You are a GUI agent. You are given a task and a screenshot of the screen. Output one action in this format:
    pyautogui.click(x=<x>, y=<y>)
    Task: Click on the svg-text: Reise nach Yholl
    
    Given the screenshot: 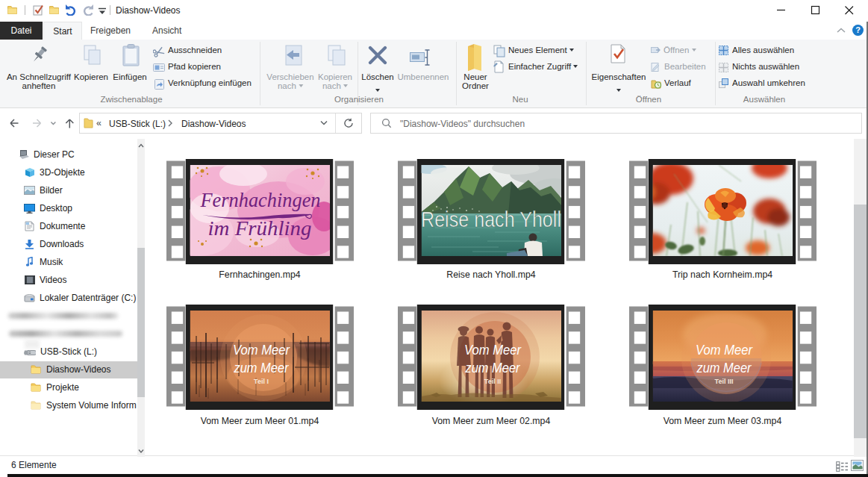 What is the action you would take?
    pyautogui.click(x=491, y=219)
    